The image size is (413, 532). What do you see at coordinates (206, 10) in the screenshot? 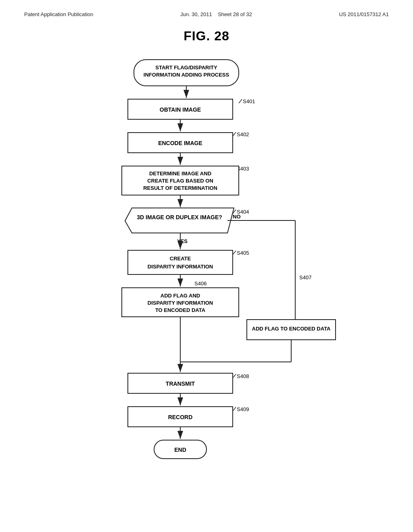
I see `page-header: Patent Application Publication Jun. 30, …` at bounding box center [206, 10].